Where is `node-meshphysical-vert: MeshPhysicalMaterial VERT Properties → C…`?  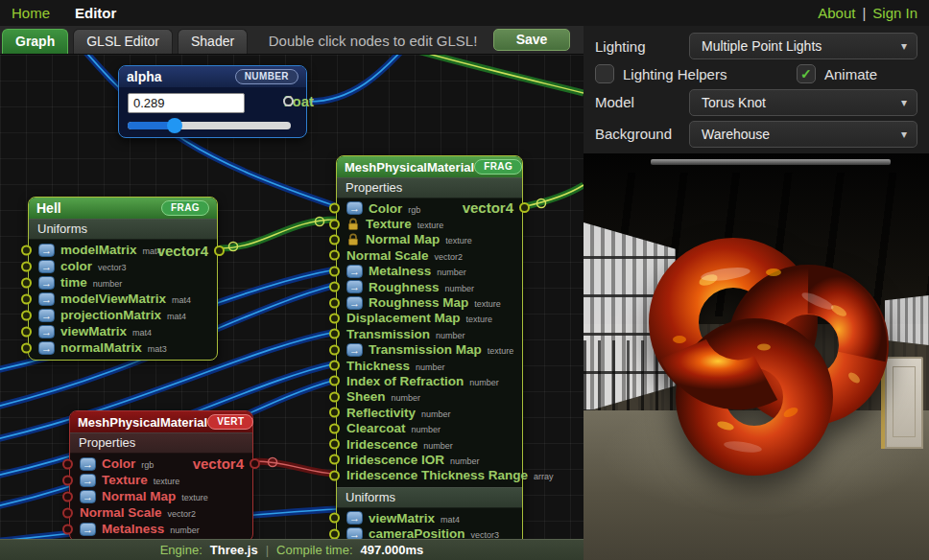
node-meshphysical-vert: MeshPhysicalMaterial VERT Properties → C… is located at coordinates (161, 475).